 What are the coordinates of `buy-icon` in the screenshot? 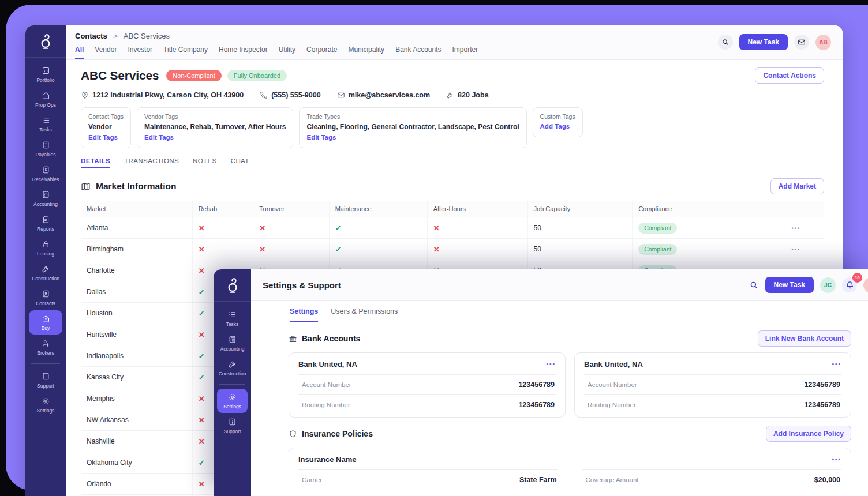 It's located at (46, 318).